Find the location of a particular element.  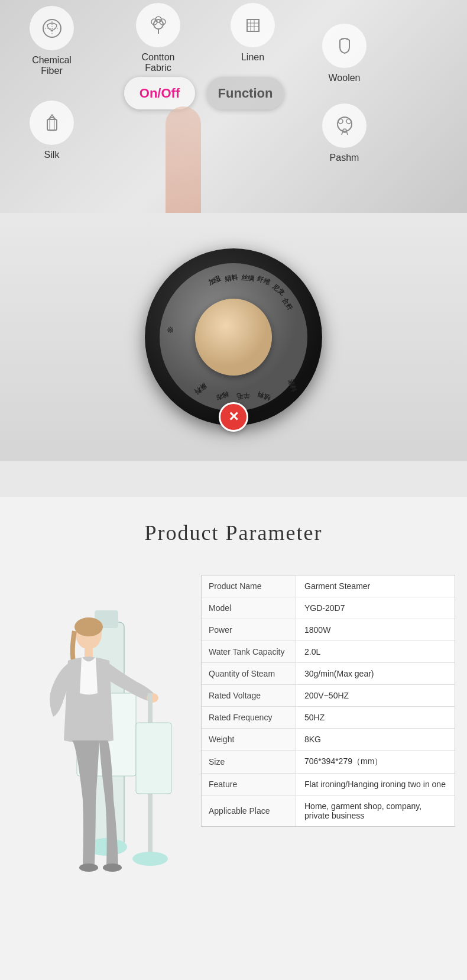

pashm-label: Pashm is located at coordinates (345, 158).